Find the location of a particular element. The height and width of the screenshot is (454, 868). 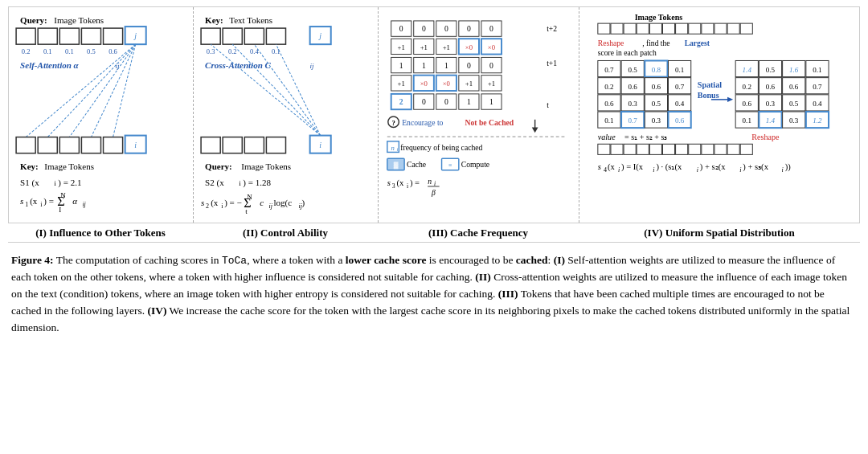

caption-bold2: cached is located at coordinates (532, 260).